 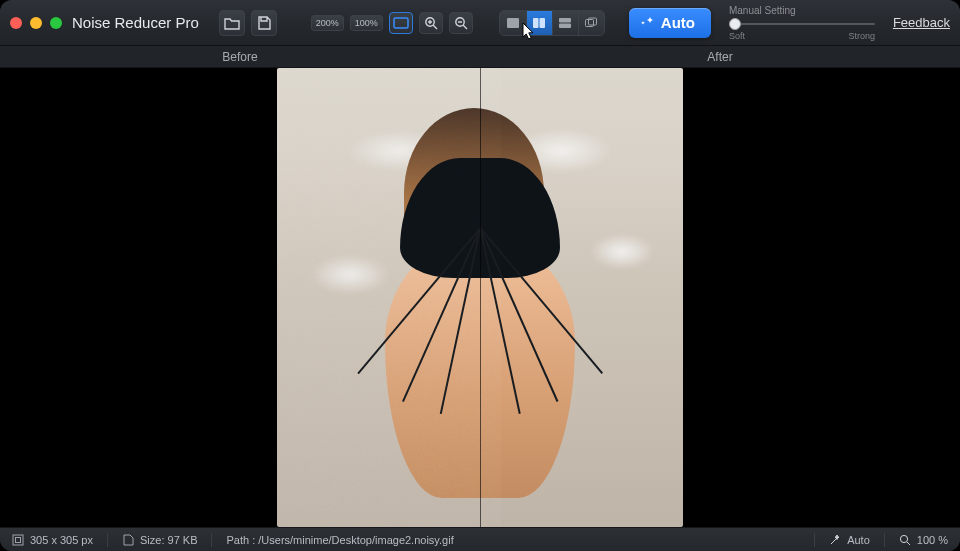 What do you see at coordinates (240, 56) in the screenshot?
I see `before-label: Before` at bounding box center [240, 56].